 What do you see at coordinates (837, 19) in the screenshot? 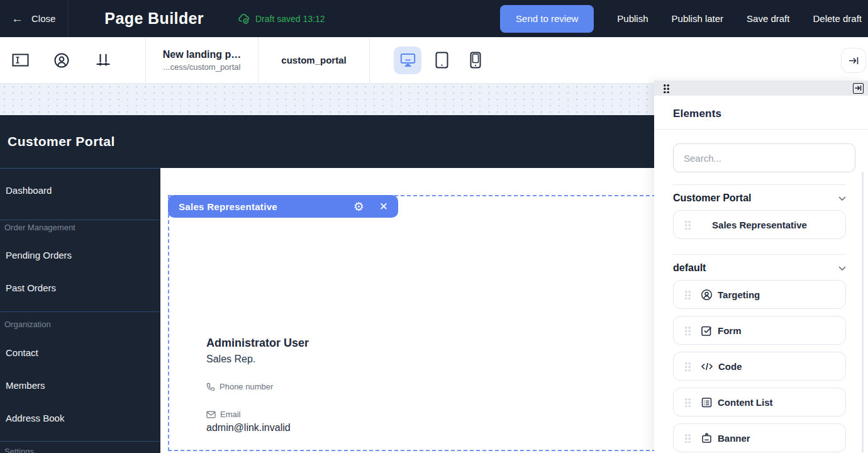
I see `delete-draft-button: Delete draft` at bounding box center [837, 19].